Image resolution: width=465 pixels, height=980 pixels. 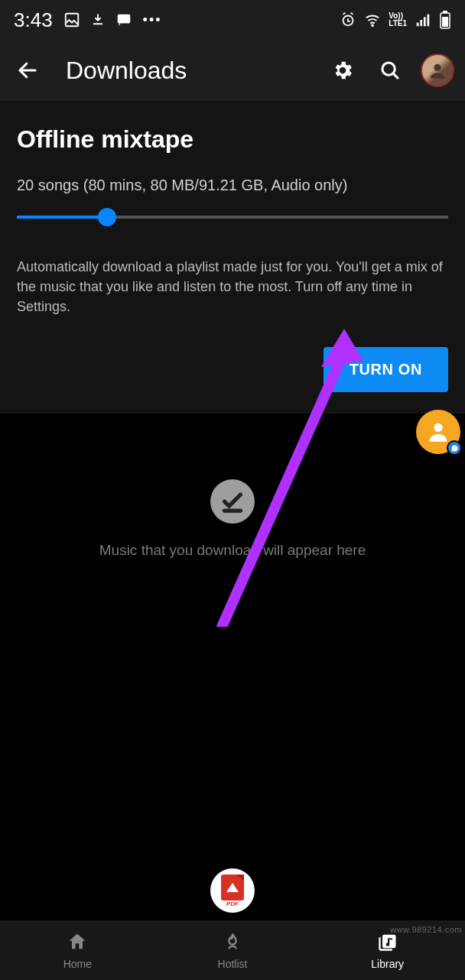 I want to click on card-description: Automatically download a playlist made j…, so click(x=232, y=287).